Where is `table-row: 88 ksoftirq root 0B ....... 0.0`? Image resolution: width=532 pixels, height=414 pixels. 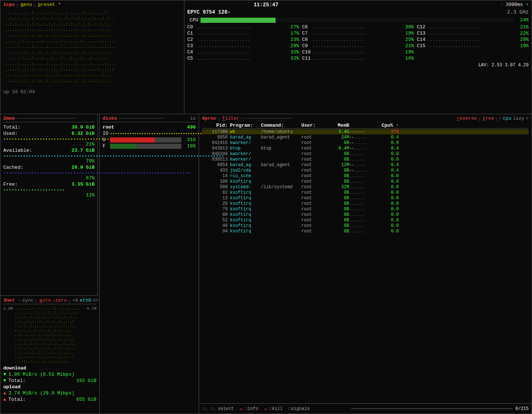
table-row: 88 ksoftirq root 0B ....... 0.0 is located at coordinates (365, 215).